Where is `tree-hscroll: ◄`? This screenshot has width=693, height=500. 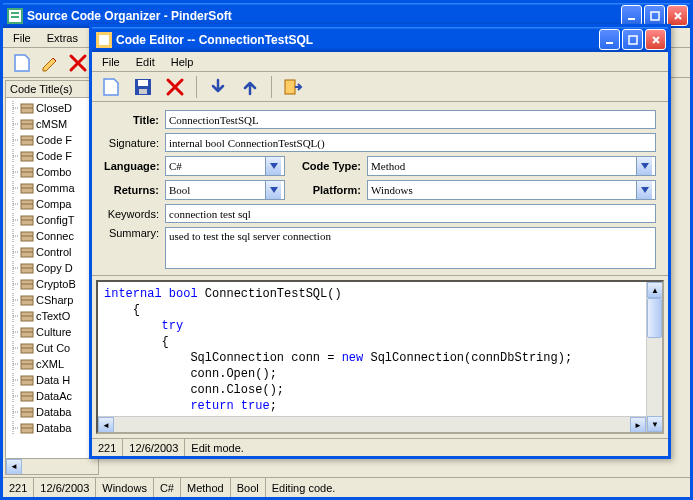 tree-hscroll: ◄ is located at coordinates (52, 466).